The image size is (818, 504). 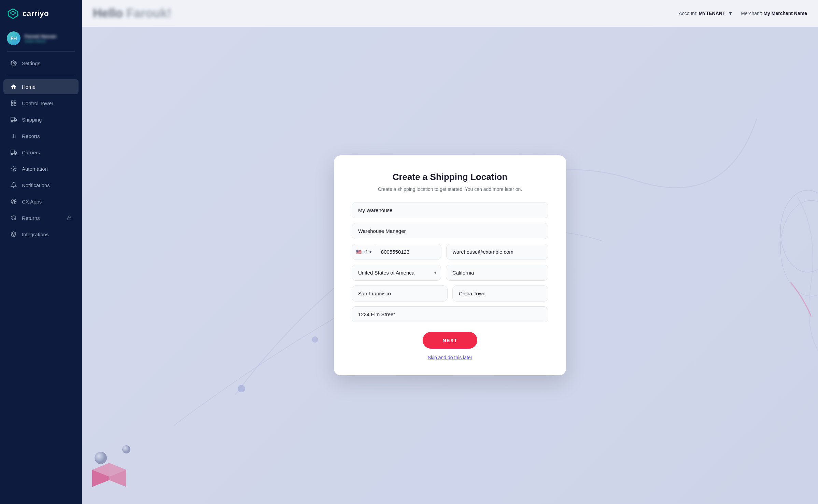 I want to click on sidebar-item-notifications: Notifications, so click(x=41, y=185).